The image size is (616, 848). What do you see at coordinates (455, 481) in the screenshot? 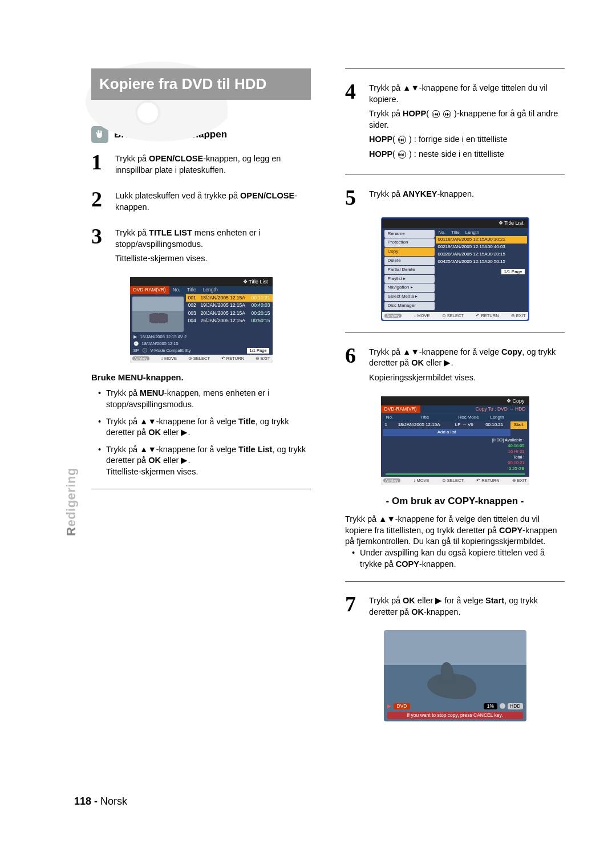
I see `osd-footer: Anykey ↕ MOVE ⊙ SELECT ↶ RETURN ⊖ EXIT` at bounding box center [455, 481].